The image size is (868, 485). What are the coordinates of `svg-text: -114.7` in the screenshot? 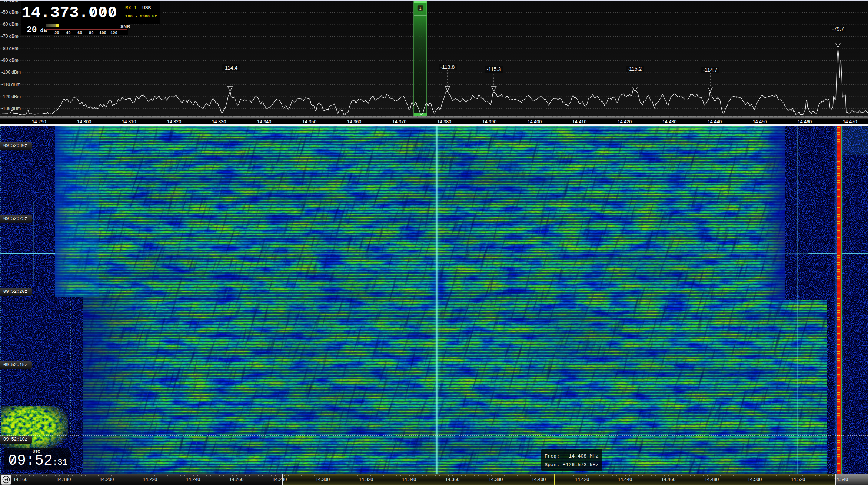 It's located at (711, 70).